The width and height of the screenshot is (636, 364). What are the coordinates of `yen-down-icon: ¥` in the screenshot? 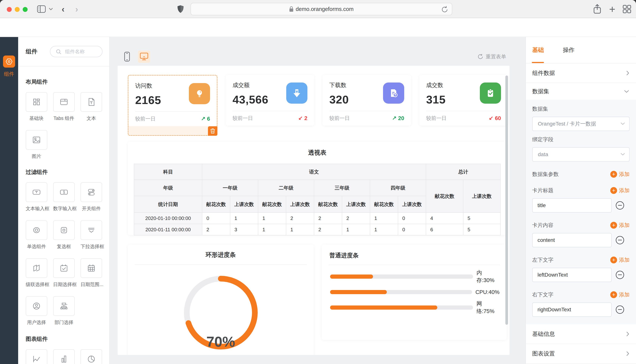 It's located at (297, 93).